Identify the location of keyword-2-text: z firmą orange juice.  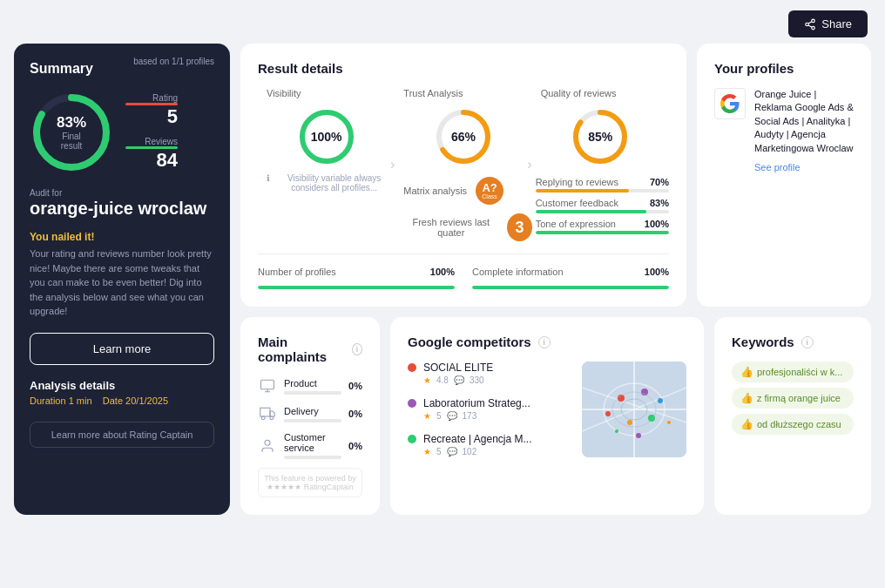
(799, 398).